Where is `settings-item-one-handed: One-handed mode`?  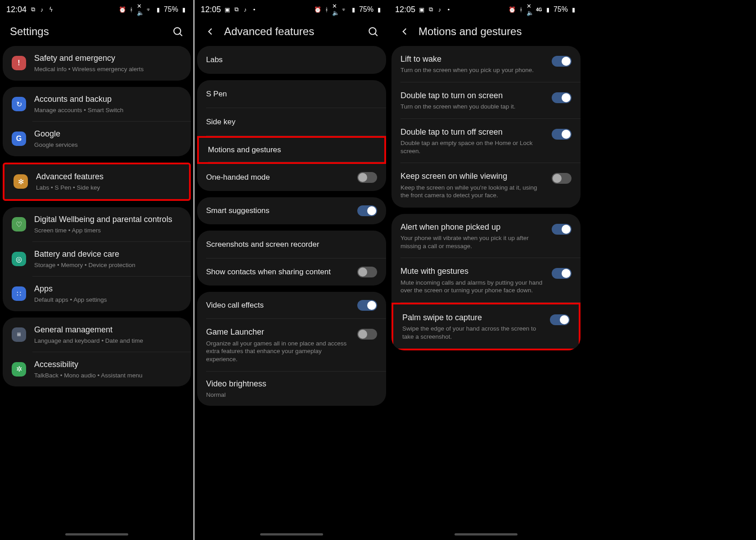
settings-item-one-handed: One-handed mode is located at coordinates (292, 177).